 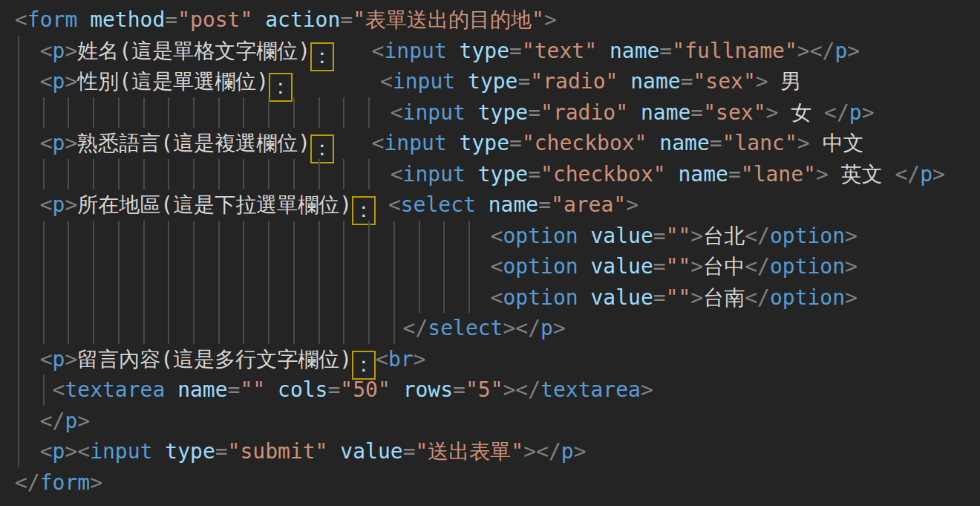 I want to click on code-line: </form>, so click(x=490, y=483).